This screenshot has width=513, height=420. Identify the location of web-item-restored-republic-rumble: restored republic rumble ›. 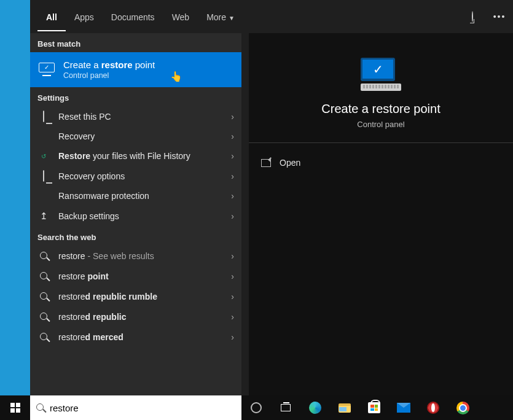
(136, 296).